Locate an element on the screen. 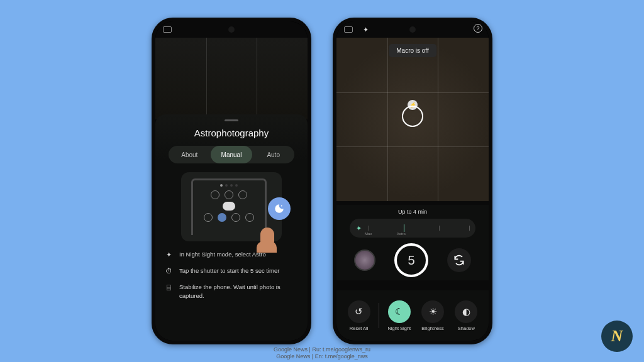  mini-moon-icon is located at coordinates (229, 195).